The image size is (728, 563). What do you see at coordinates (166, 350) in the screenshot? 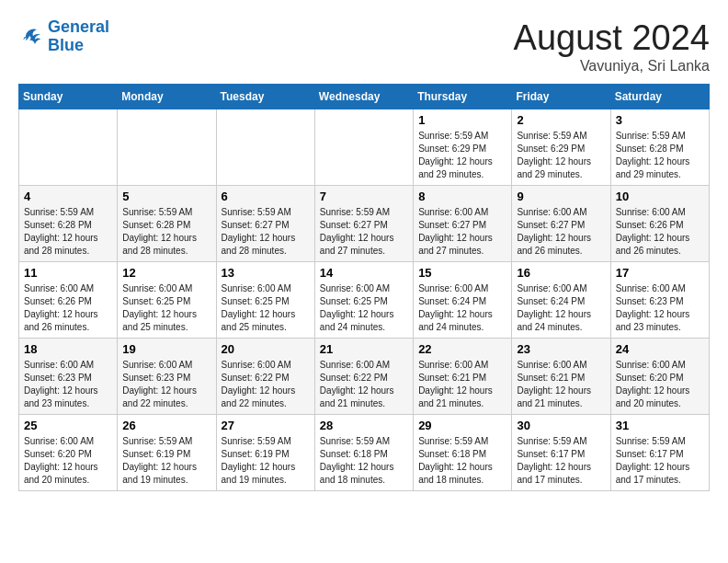
I see `day-number: 19` at bounding box center [166, 350].